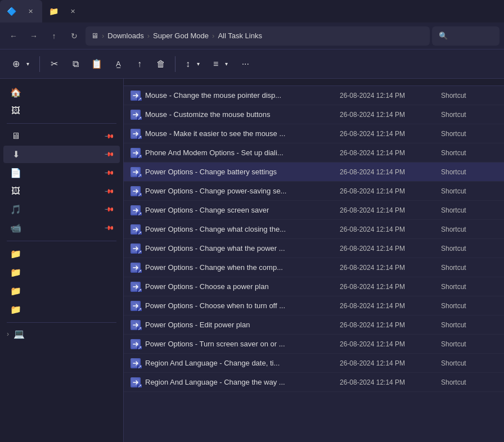 The width and height of the screenshot is (504, 442). What do you see at coordinates (74, 36) in the screenshot?
I see `refresh-button: ↻` at bounding box center [74, 36].